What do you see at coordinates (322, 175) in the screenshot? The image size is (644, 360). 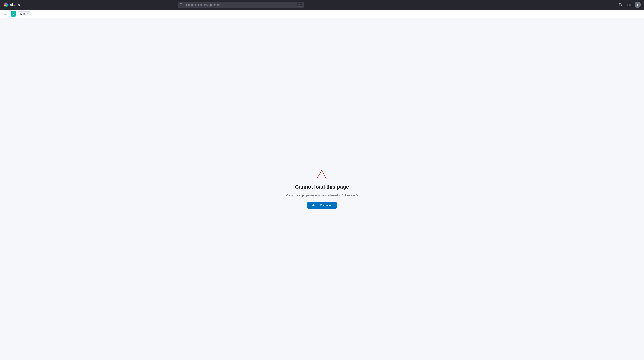 I see `warning-icon` at bounding box center [322, 175].